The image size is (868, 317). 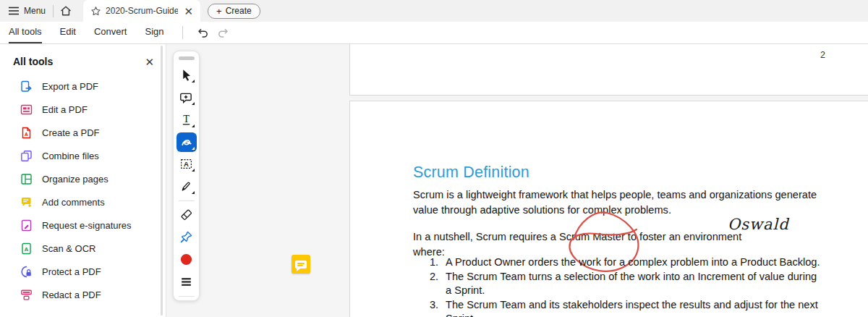 What do you see at coordinates (26, 249) in the screenshot?
I see `scan-ocr-icon: A` at bounding box center [26, 249].